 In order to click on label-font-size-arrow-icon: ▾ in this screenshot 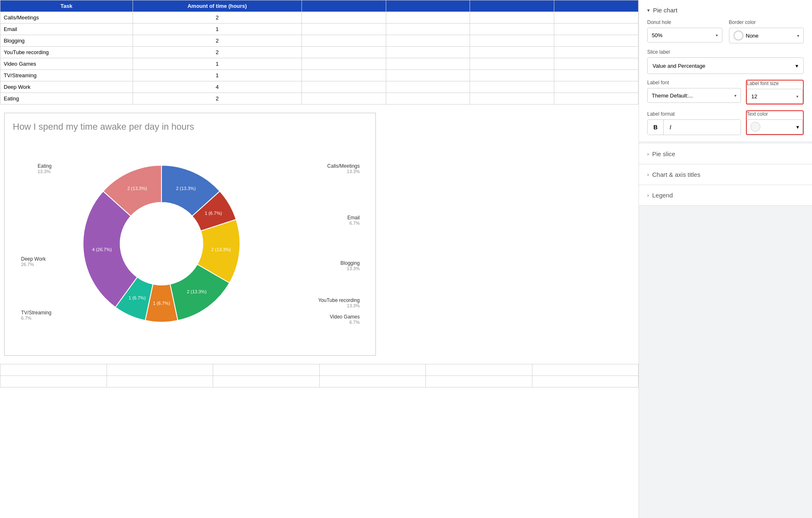, I will do `click(797, 97)`.